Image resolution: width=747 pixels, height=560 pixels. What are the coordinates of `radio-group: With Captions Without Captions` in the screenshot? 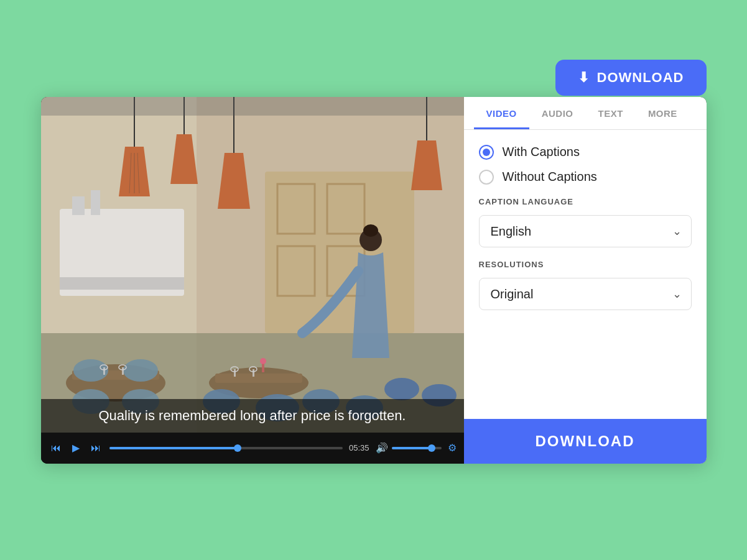 It's located at (585, 165).